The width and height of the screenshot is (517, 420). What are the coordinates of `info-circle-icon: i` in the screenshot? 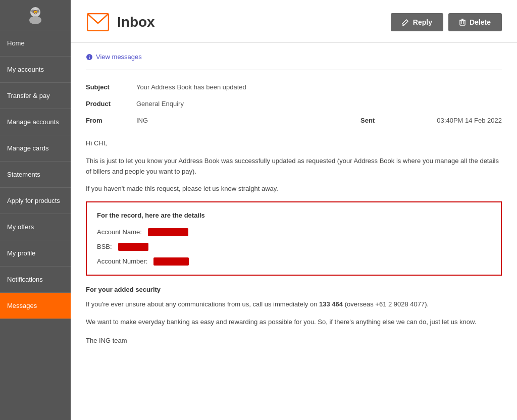 It's located at (89, 57).